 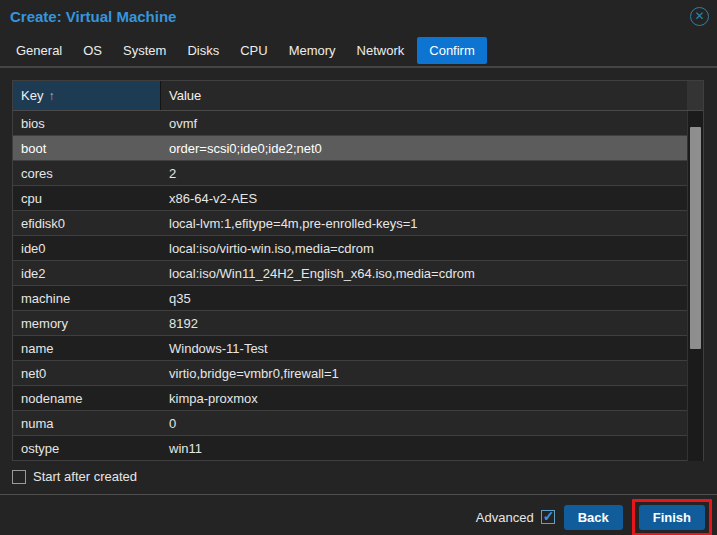 I want to click on footer-toolbar: Advanced ✓ Back Finish, so click(x=594, y=517).